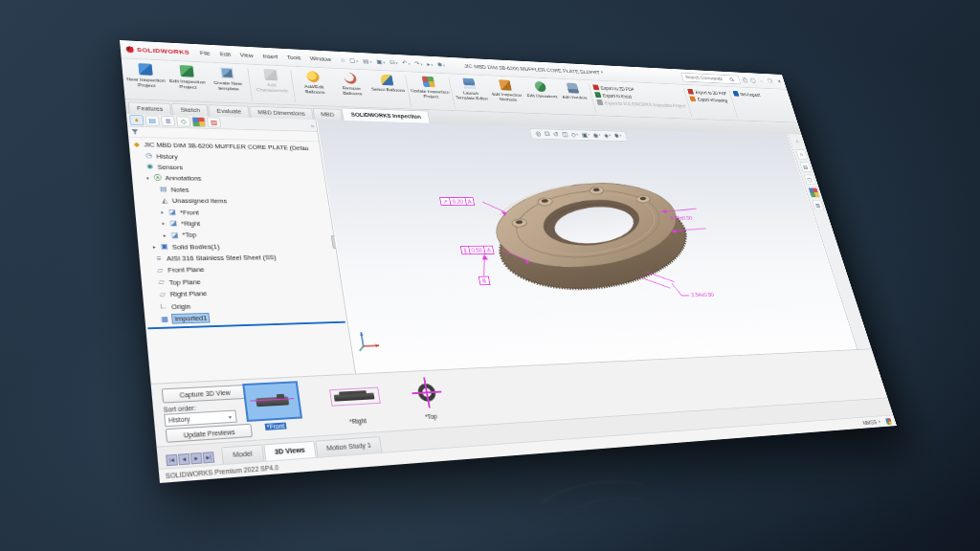 The height and width of the screenshot is (551, 980). What do you see at coordinates (457, 201) in the screenshot?
I see `gdt-runout-frame: ↗0.20A` at bounding box center [457, 201].